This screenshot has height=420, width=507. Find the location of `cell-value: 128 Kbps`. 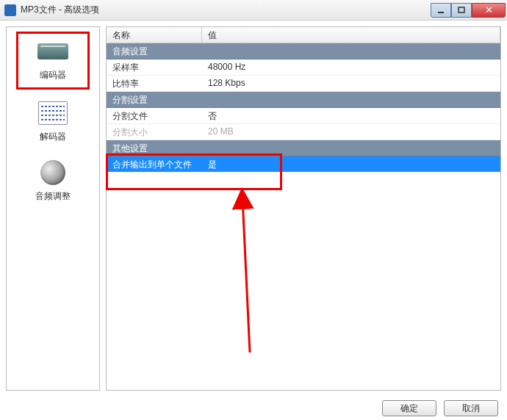

cell-value: 128 Kbps is located at coordinates (351, 84).